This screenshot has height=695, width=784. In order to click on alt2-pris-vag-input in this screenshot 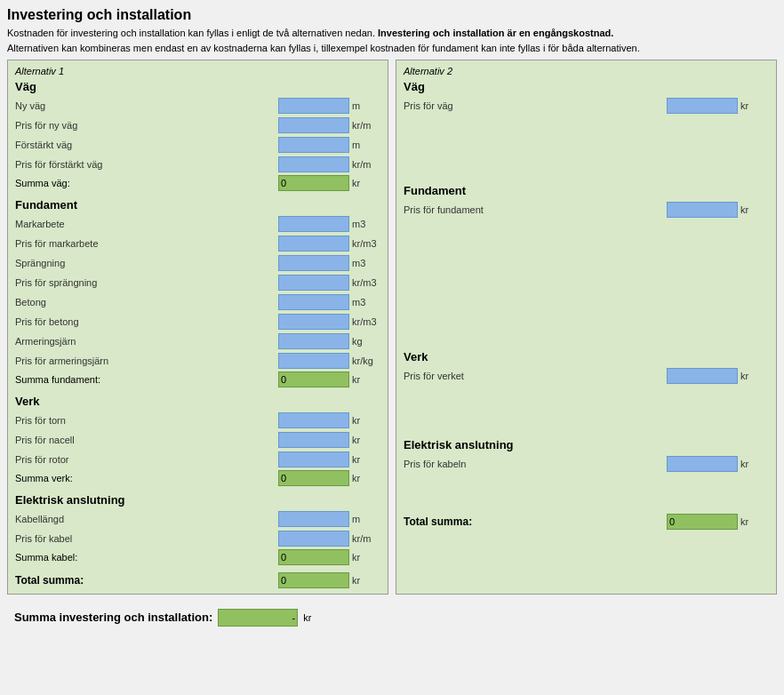, I will do `click(702, 106)`.